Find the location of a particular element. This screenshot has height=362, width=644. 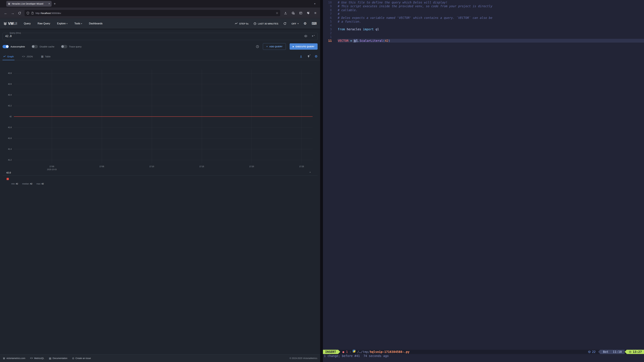

line-number: 3 is located at coordinates (328, 29).